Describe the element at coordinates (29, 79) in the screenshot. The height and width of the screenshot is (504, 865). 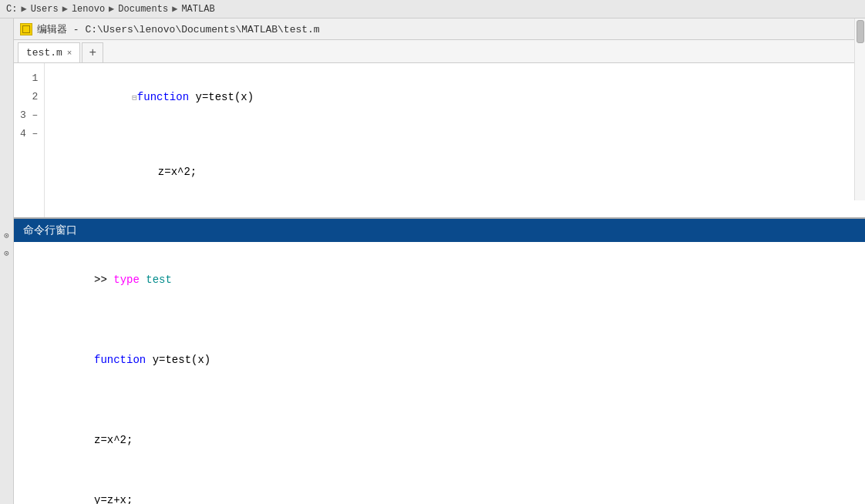
I see `line-num-1: 1` at that location.